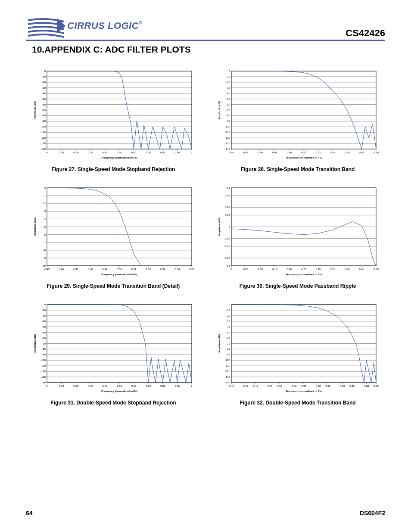 Image resolution: width=411 pixels, height=532 pixels. I want to click on svg-text: 0.55, so click(192, 269).